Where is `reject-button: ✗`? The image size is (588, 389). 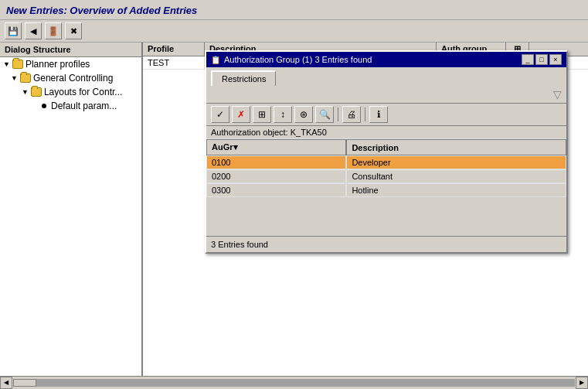 reject-button: ✗ is located at coordinates (241, 114).